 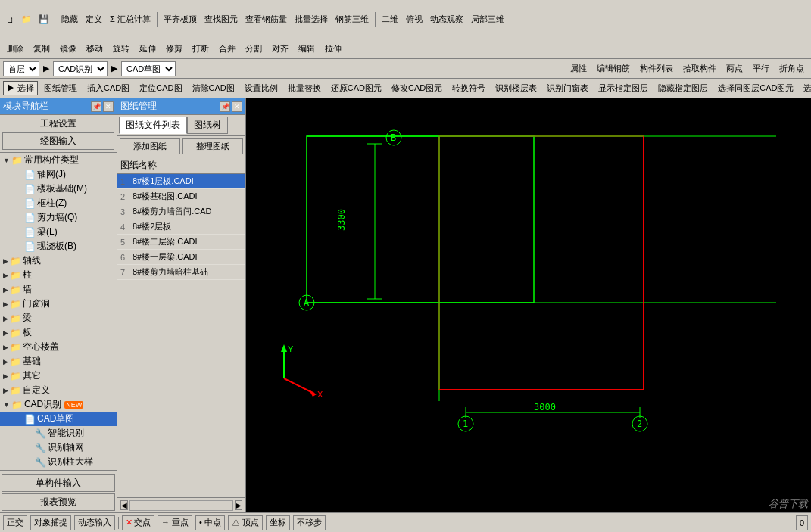 What do you see at coordinates (58, 390) in the screenshot?
I see `tree-item: ▶ 📁 自定义` at bounding box center [58, 390].